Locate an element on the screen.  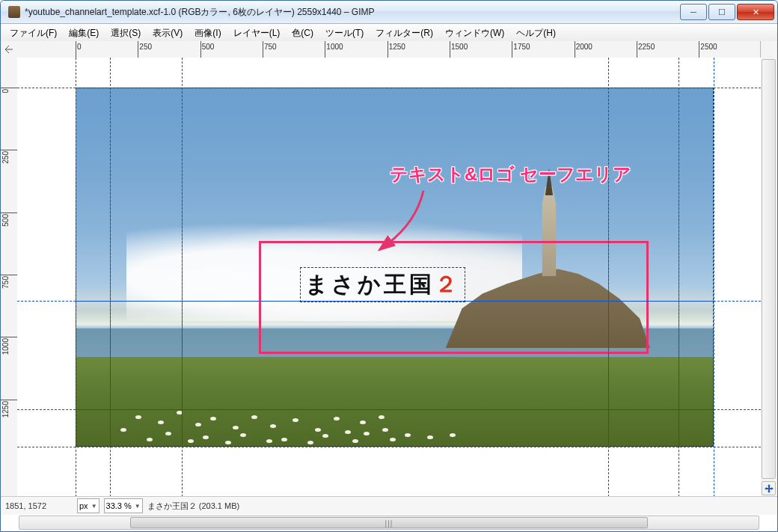
ruler-origin is located at coordinates (9, 49).